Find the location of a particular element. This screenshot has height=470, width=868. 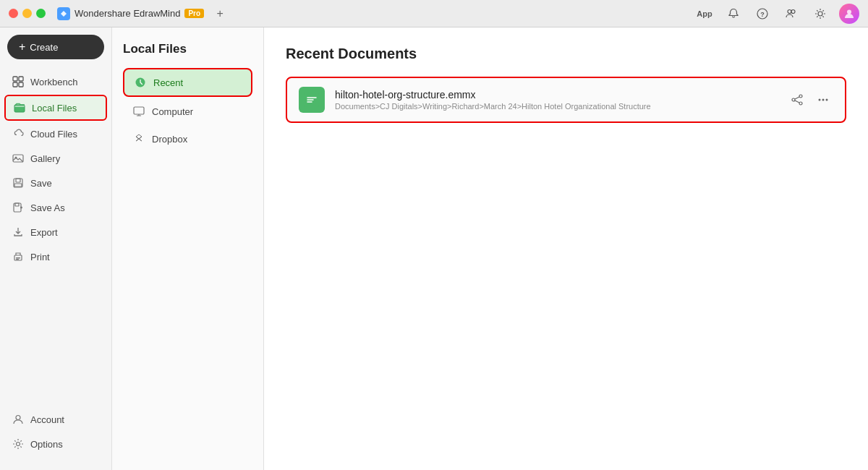

new-tab-button: + is located at coordinates (220, 14).